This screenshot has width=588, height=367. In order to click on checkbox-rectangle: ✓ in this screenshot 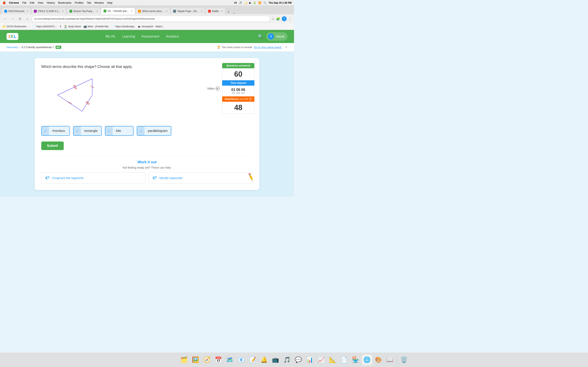, I will do `click(77, 131)`.